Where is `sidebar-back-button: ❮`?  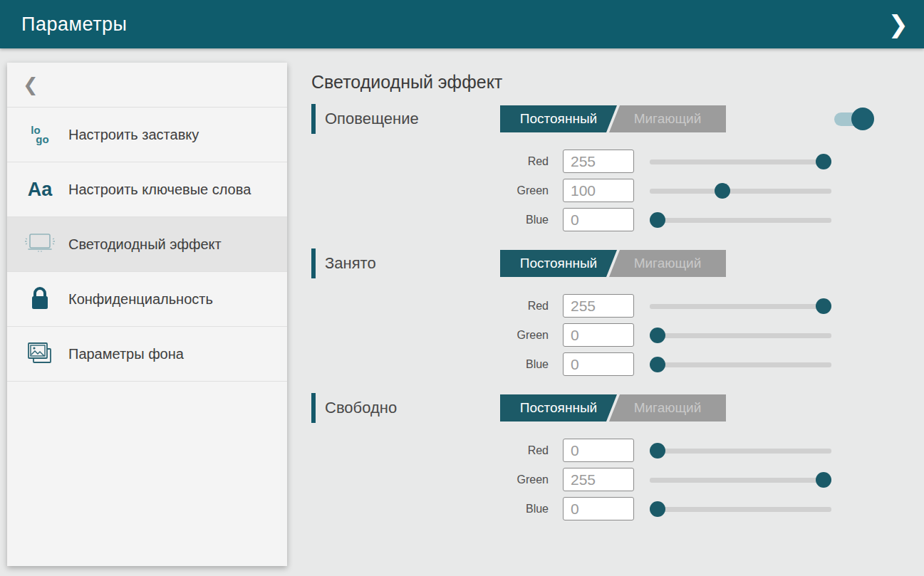
sidebar-back-button: ❮ is located at coordinates (147, 85).